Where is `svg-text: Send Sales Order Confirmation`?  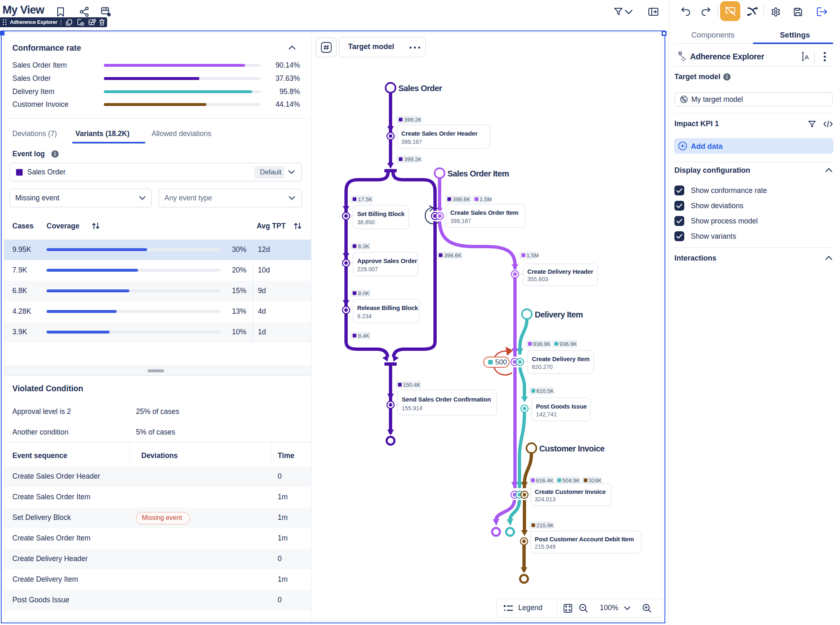
svg-text: Send Sales Order Confirmation is located at coordinates (447, 399).